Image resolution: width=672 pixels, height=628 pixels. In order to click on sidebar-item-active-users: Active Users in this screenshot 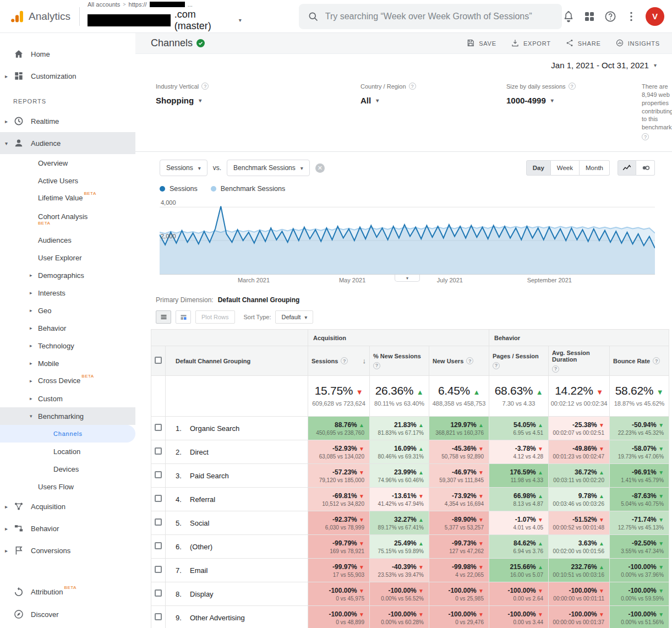, I will do `click(68, 181)`.